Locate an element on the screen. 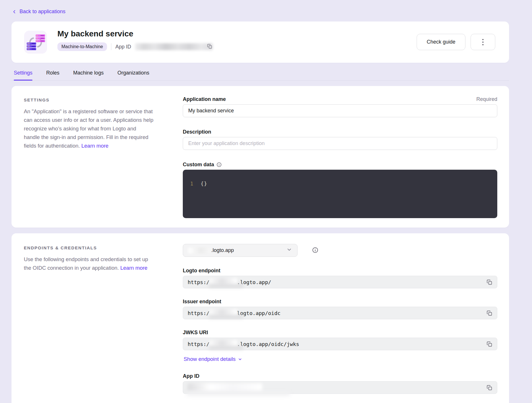 The image size is (532, 403). tab-organizations: Organizations is located at coordinates (133, 75).